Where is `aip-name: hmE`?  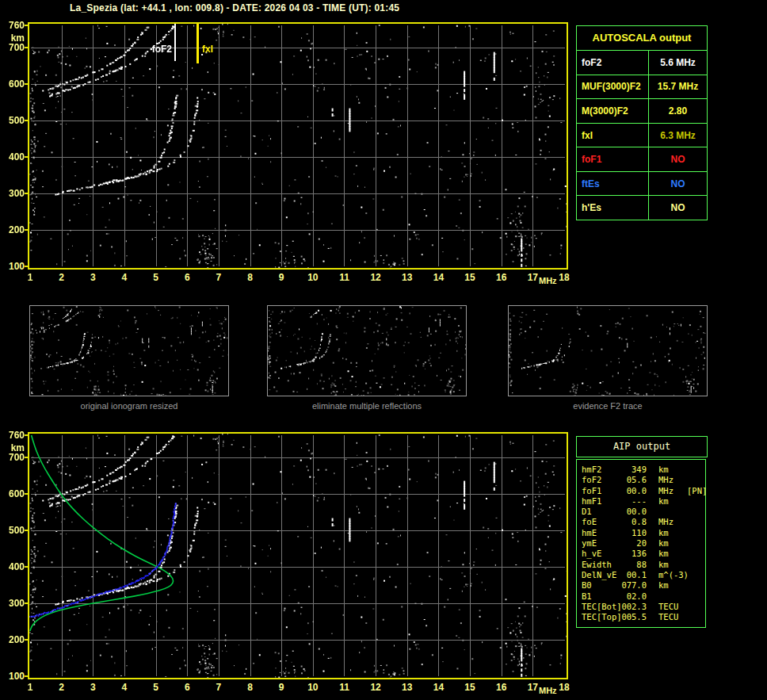
aip-name: hmE is located at coordinates (601, 533).